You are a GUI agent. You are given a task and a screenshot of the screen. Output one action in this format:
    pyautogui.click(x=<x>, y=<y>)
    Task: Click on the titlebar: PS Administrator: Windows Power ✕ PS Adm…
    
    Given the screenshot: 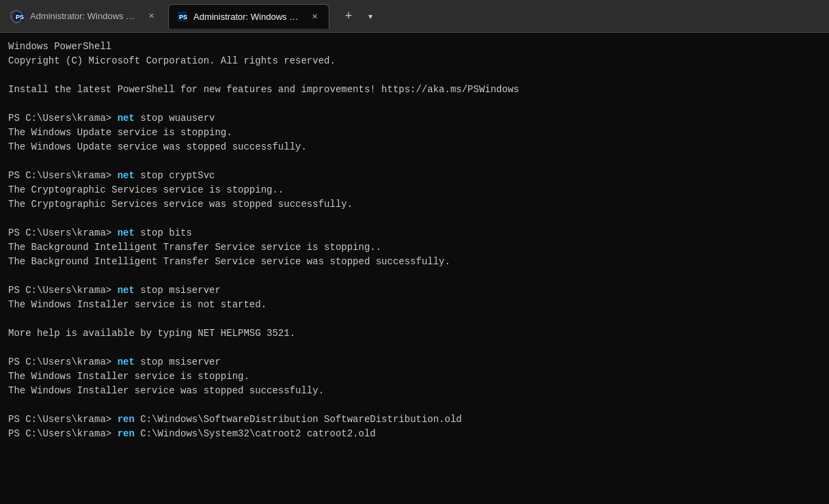 What is the action you would take?
    pyautogui.click(x=414, y=16)
    